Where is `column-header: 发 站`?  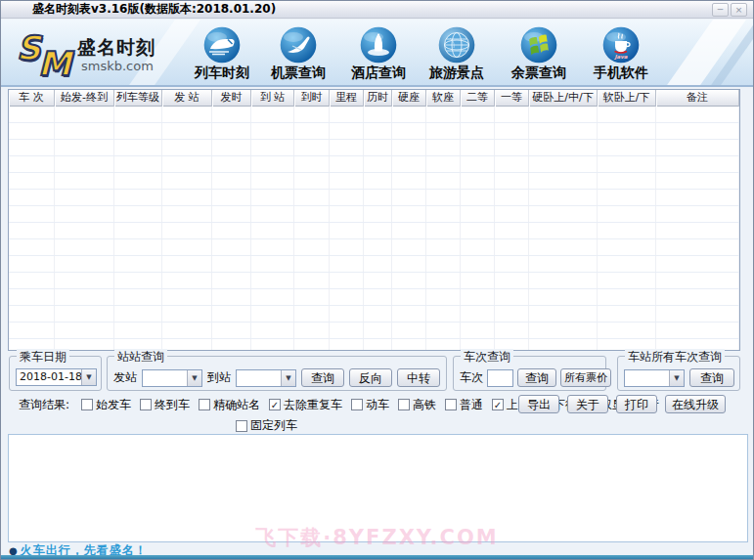 column-header: 发 站 is located at coordinates (188, 98).